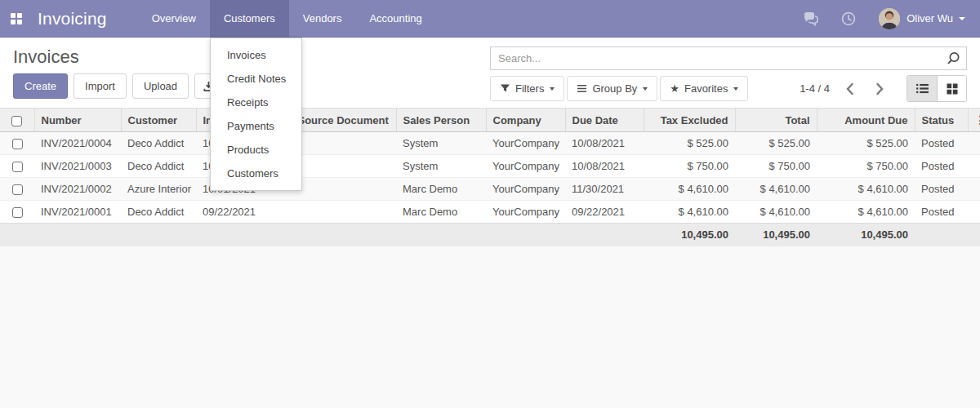 This screenshot has width=980, height=408. What do you see at coordinates (529, 88) in the screenshot?
I see `filters-label: Filters` at bounding box center [529, 88].